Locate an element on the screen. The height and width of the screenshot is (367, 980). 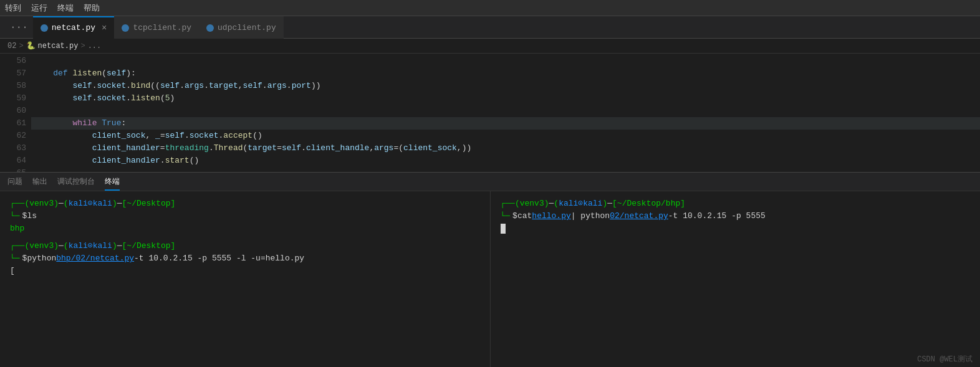
python-file-icon is located at coordinates (44, 28).